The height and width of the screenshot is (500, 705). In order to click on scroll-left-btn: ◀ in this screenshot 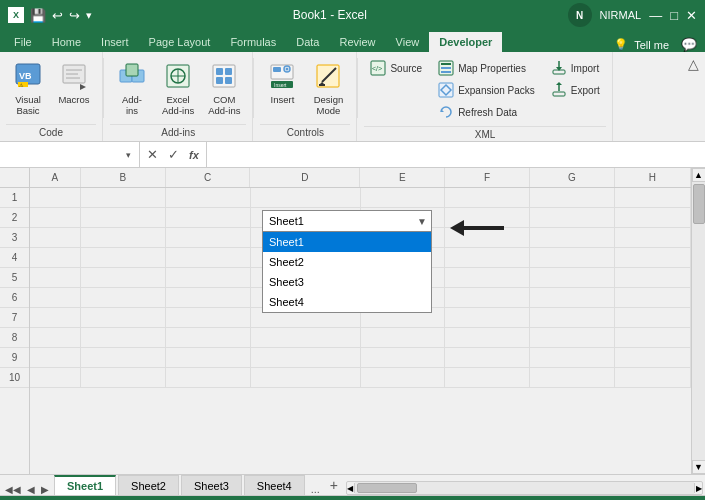, I will do `click(351, 488)`.